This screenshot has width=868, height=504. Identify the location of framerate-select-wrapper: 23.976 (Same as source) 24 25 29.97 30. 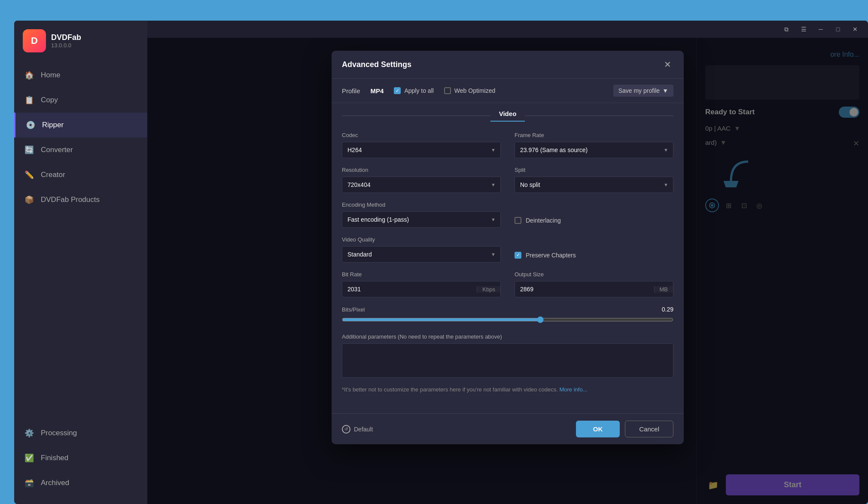
(594, 150).